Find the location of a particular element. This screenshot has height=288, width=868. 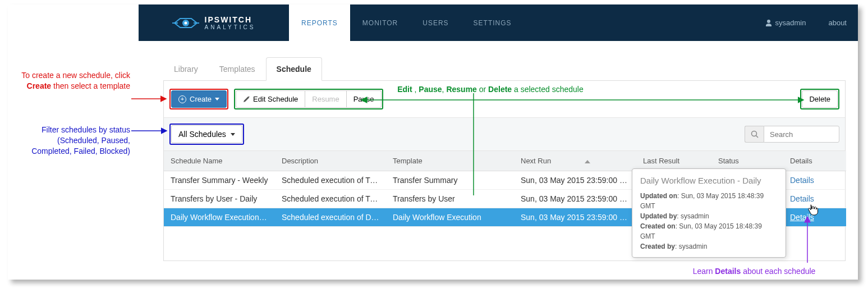

col-schedule-name: Schedule Name is located at coordinates (219, 161).